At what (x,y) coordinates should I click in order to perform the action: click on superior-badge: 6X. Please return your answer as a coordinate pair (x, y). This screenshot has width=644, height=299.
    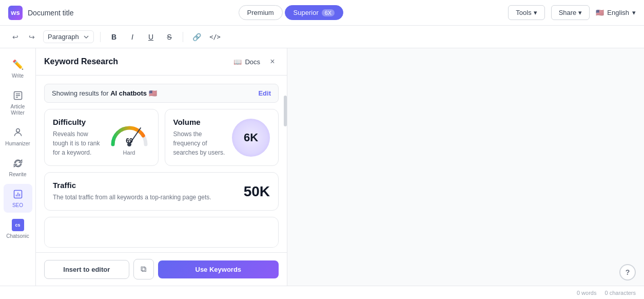
    Looking at the image, I should click on (328, 13).